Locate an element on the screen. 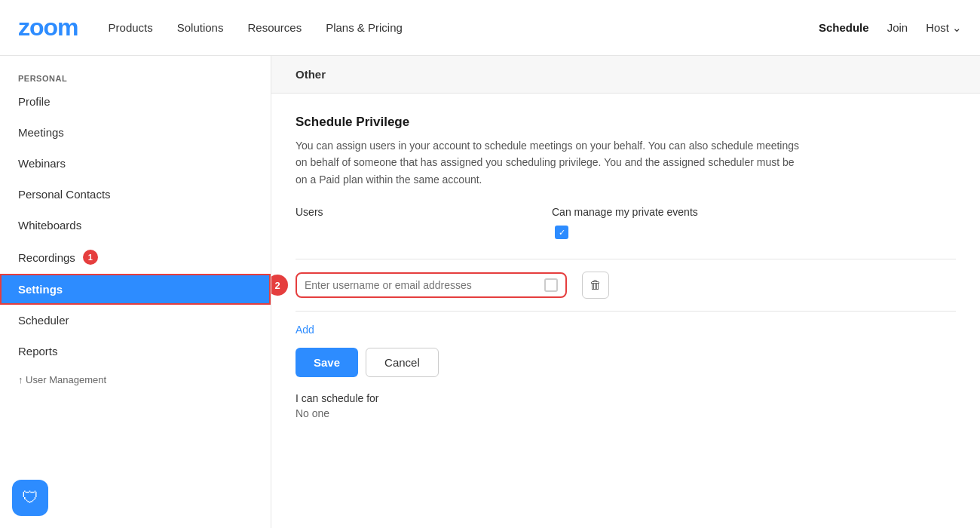 This screenshot has width=980, height=528. sidebar-item-recordings: Recordings 1 is located at coordinates (136, 257).